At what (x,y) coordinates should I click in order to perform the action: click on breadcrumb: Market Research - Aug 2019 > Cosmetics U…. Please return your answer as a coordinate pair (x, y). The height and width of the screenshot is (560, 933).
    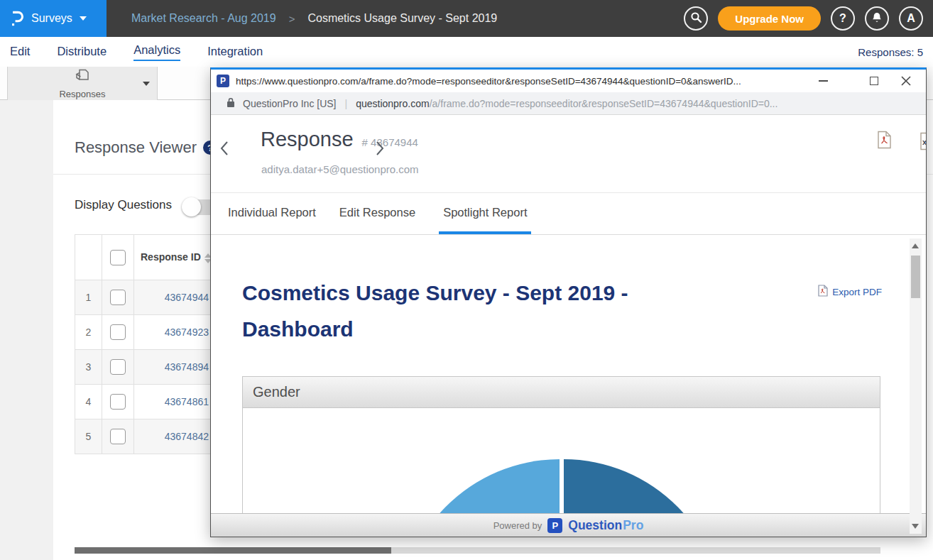
    Looking at the image, I should click on (314, 18).